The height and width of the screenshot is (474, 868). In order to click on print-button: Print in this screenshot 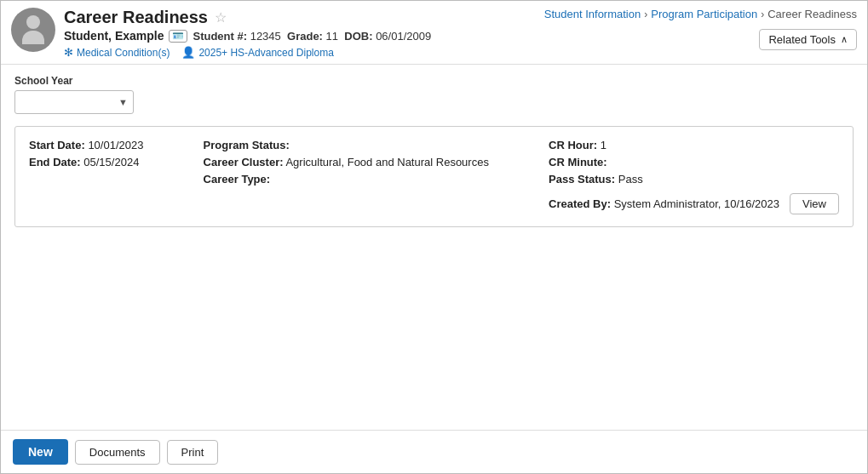, I will do `click(193, 453)`.